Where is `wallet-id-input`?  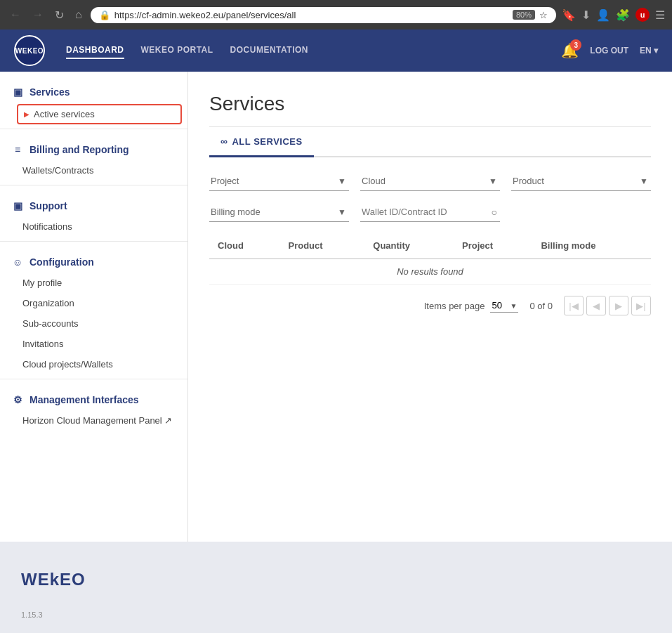 wallet-id-input is located at coordinates (430, 212).